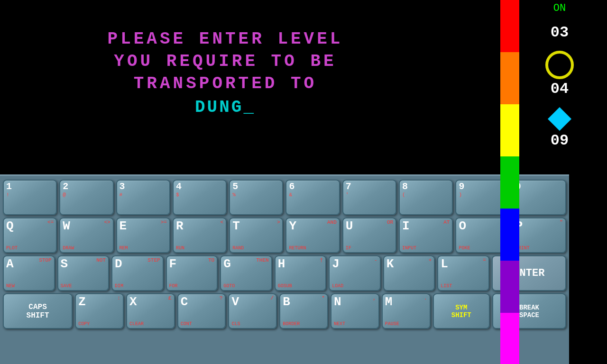 The width and height of the screenshot is (607, 364). Describe the element at coordinates (369, 197) in the screenshot. I see `key-7: 7 '` at that location.